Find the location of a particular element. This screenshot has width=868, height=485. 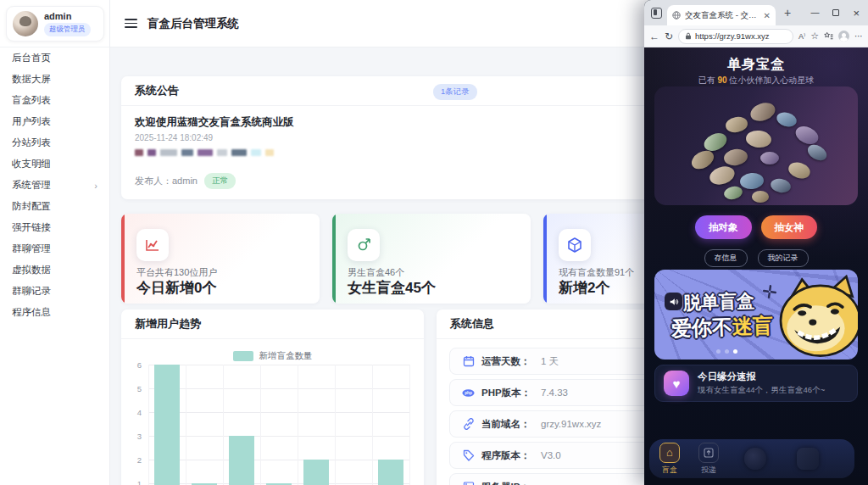

window-maximize-button is located at coordinates (836, 13).